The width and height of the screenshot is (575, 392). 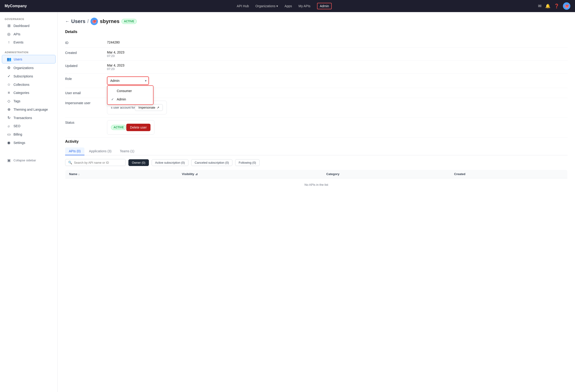 I want to click on theming-icon: ⊕, so click(x=9, y=109).